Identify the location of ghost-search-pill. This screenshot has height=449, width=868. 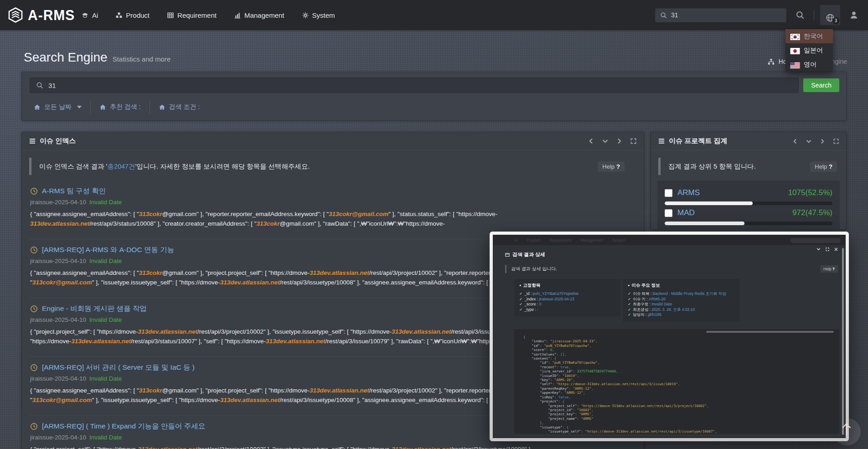
(816, 241).